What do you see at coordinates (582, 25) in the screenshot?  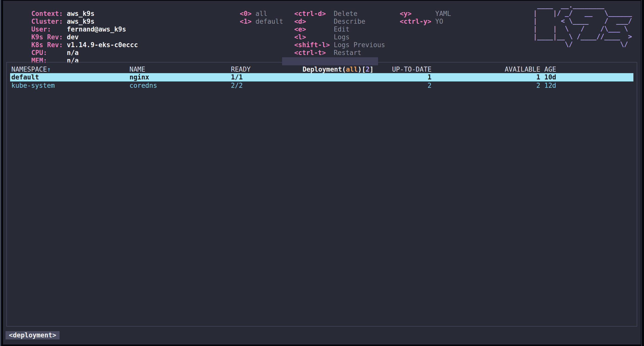 I see `k9s-ascii-logo: ____ __.________ | |/ _/ __ \______ | < …` at bounding box center [582, 25].